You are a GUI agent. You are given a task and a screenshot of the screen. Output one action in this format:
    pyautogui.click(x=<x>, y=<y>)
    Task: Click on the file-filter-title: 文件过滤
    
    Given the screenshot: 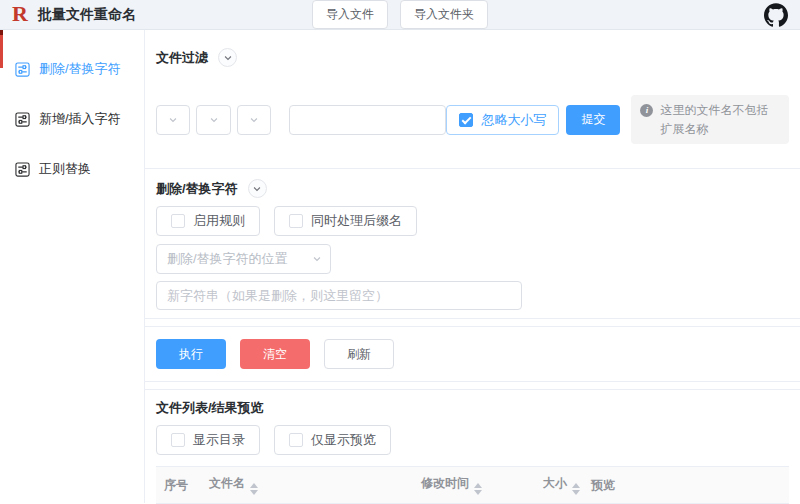 What is the action you would take?
    pyautogui.click(x=182, y=58)
    